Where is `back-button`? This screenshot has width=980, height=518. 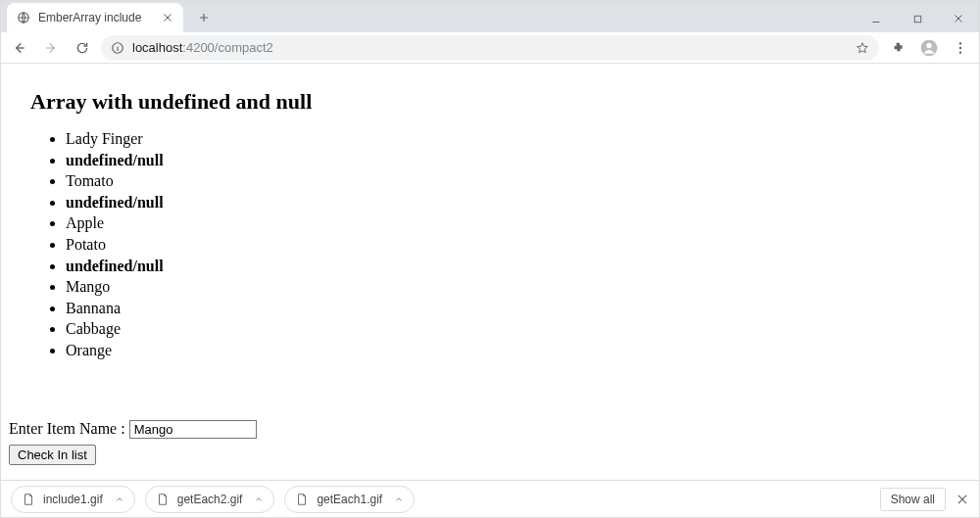
back-button is located at coordinates (20, 48).